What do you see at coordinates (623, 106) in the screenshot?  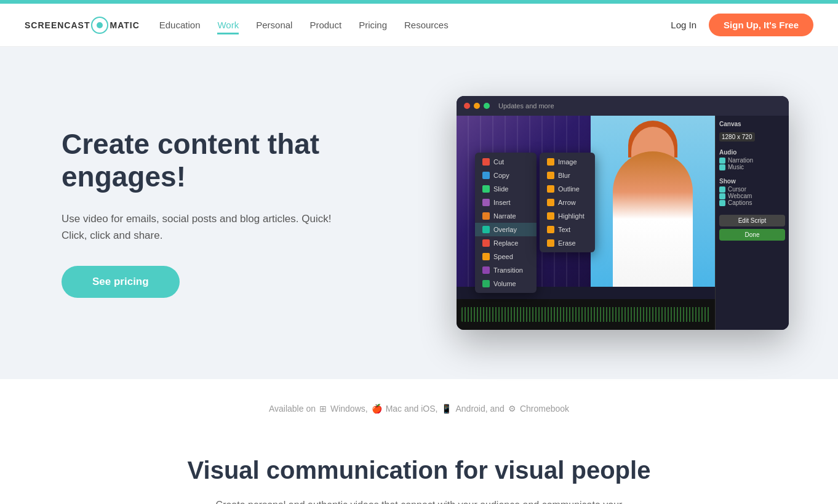 I see `app-titlebar: Updates and more` at bounding box center [623, 106].